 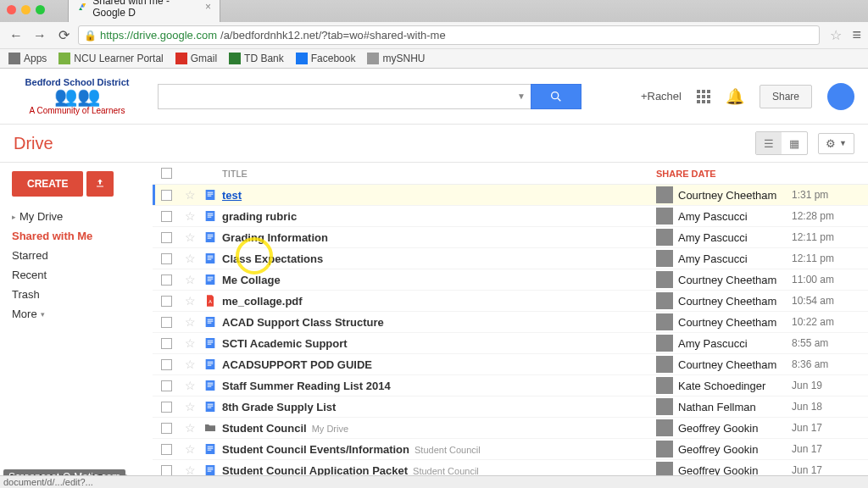 I want to click on sidebar-item-my-drive: ▸My Drive, so click(x=76, y=217).